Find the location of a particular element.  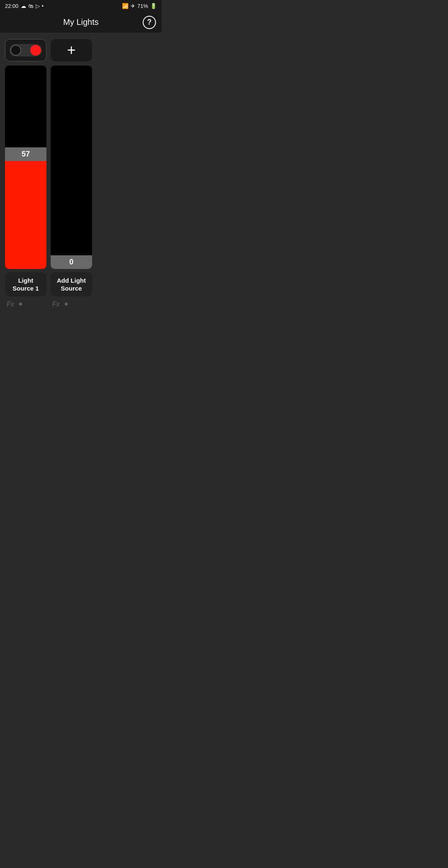

bag-icon: 🛍 is located at coordinates (31, 6).